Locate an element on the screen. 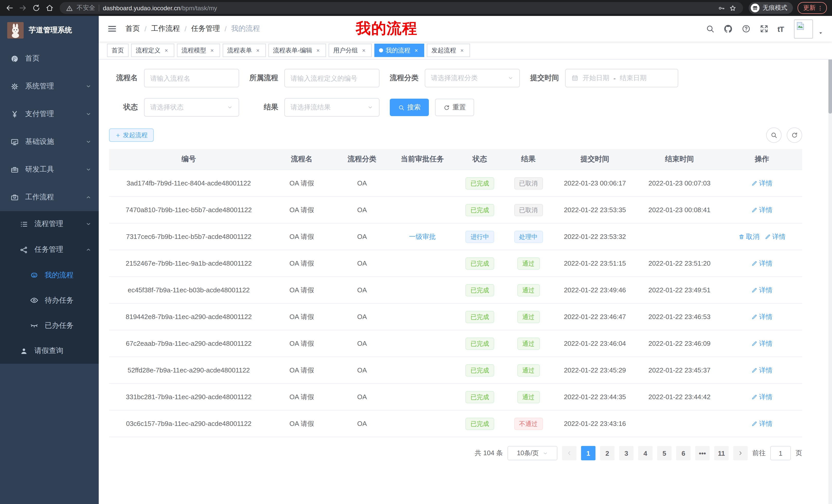 The image size is (832, 504). pager-page: 2 is located at coordinates (607, 453).